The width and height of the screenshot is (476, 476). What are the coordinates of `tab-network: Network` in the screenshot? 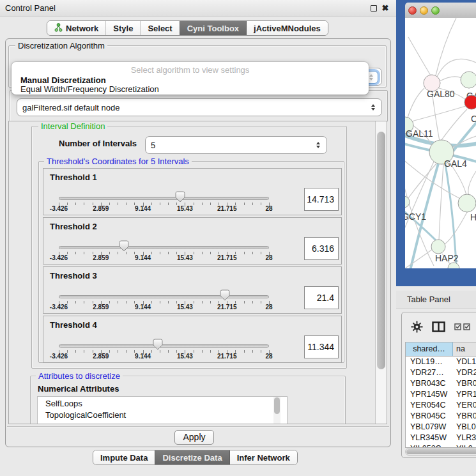 It's located at (77, 28).